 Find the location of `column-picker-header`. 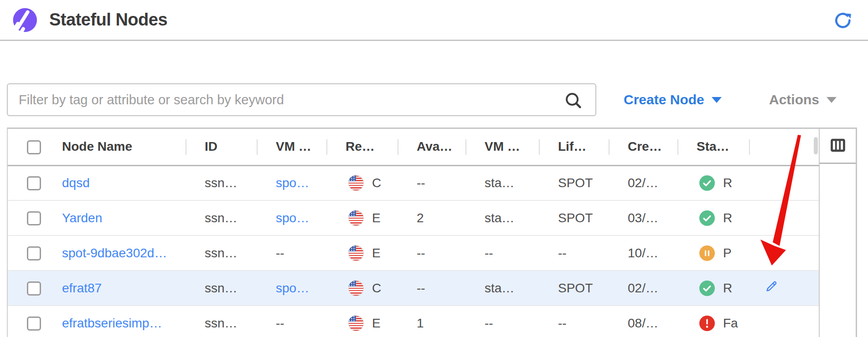

column-picker-header is located at coordinates (838, 147).